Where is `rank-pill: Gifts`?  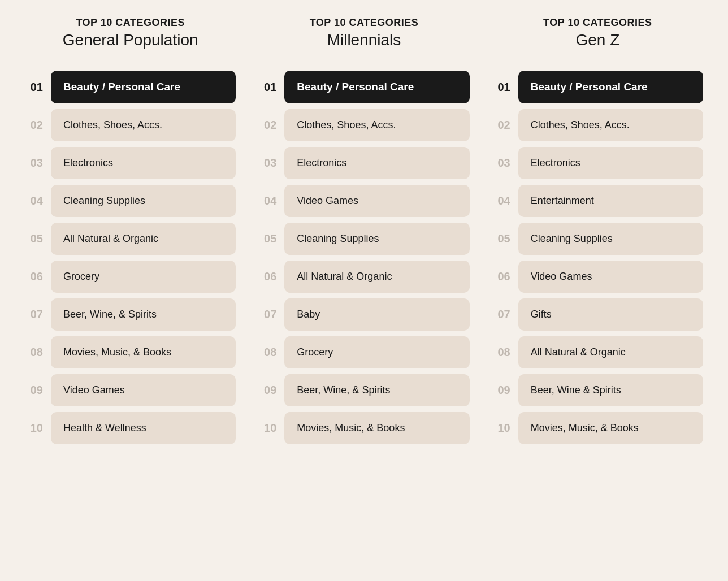 rank-pill: Gifts is located at coordinates (610, 314).